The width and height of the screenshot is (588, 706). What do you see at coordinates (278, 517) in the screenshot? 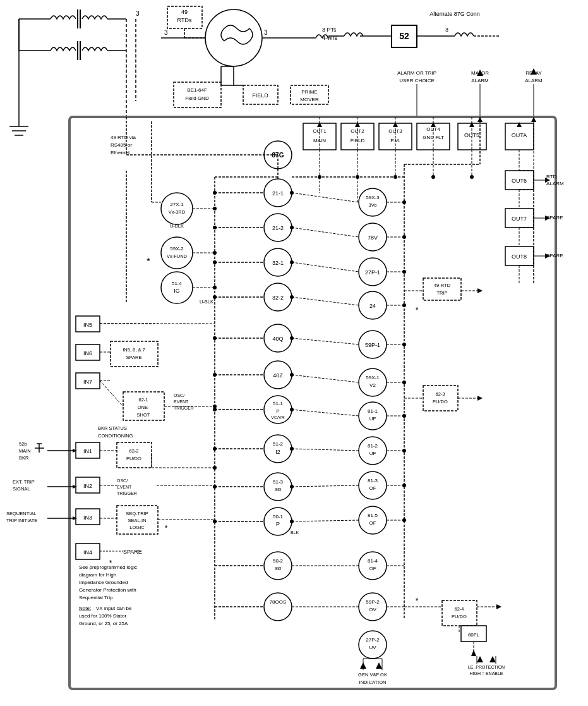
I see `svg-text: 50-1` at bounding box center [278, 517].